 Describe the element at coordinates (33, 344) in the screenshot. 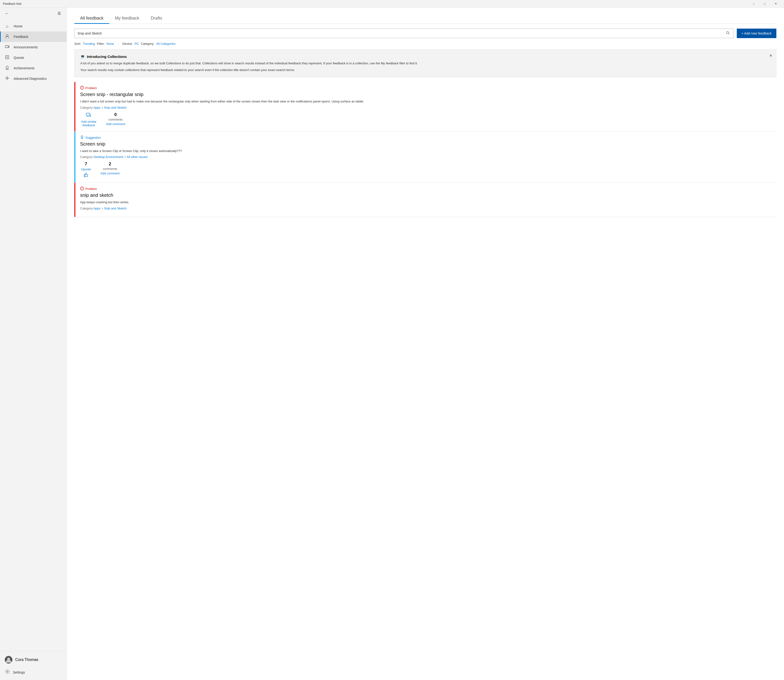

I see `sidebar: ← ☰ ⌂ Home Feedback` at that location.